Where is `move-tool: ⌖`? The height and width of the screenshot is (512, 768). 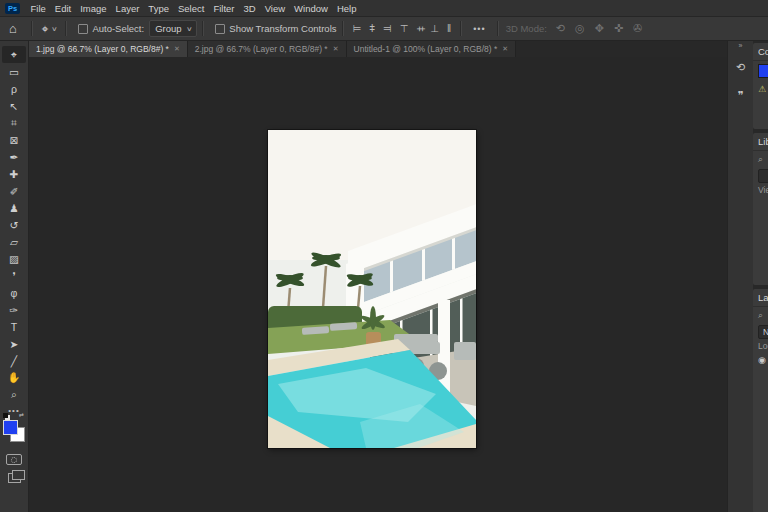 move-tool: ⌖ is located at coordinates (14, 54).